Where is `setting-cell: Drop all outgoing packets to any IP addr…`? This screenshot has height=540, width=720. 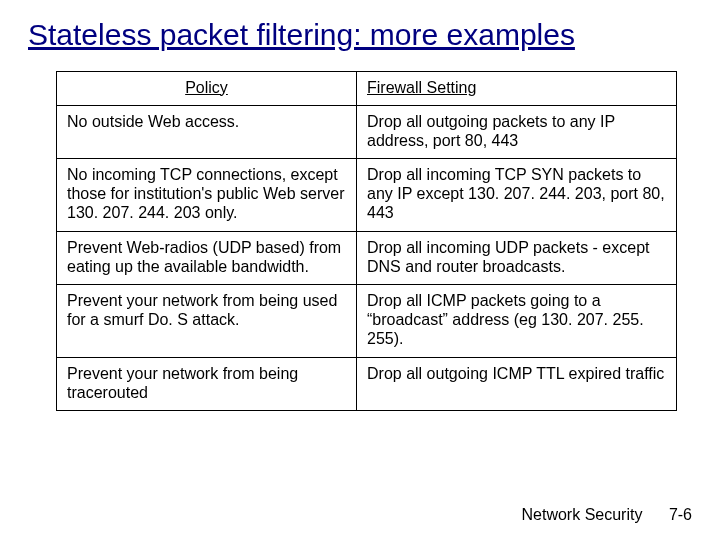 setting-cell: Drop all outgoing packets to any IP addr… is located at coordinates (517, 132).